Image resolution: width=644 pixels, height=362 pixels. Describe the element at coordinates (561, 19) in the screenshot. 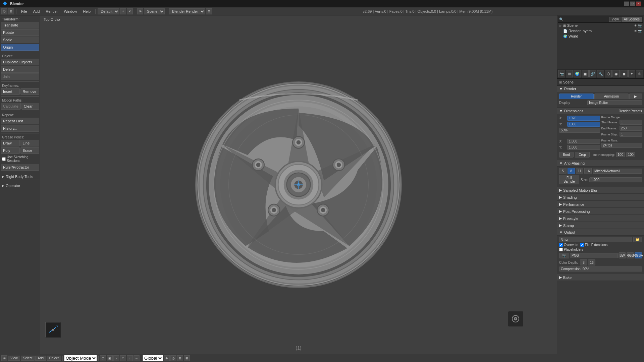

I see `search-icon: 🔍` at that location.